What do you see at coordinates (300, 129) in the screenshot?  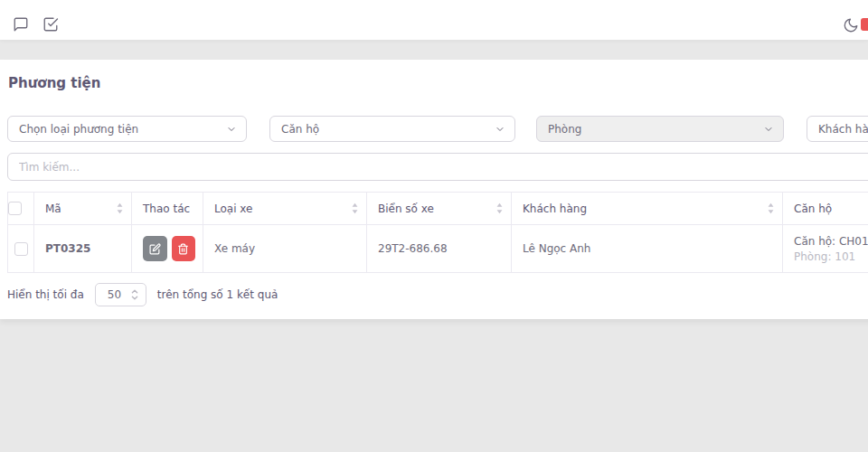 I see `apartment-select-label: Căn hộ` at bounding box center [300, 129].